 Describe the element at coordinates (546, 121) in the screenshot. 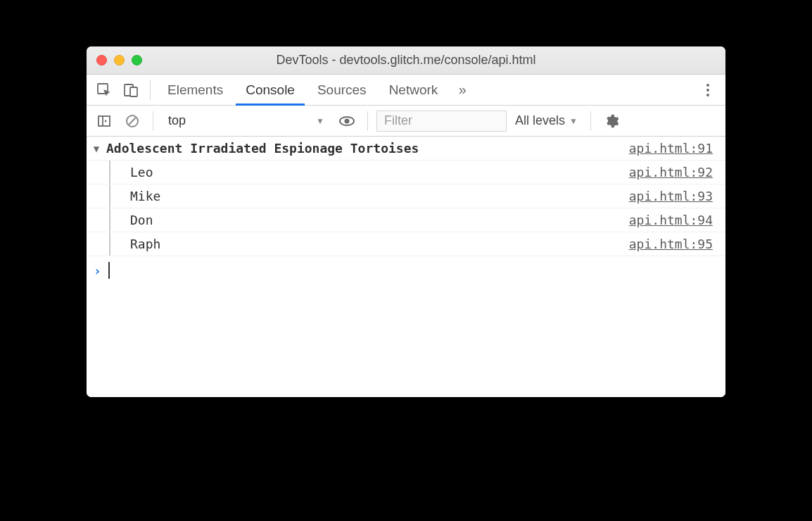

I see `log-levels-select: All levels ▼` at that location.